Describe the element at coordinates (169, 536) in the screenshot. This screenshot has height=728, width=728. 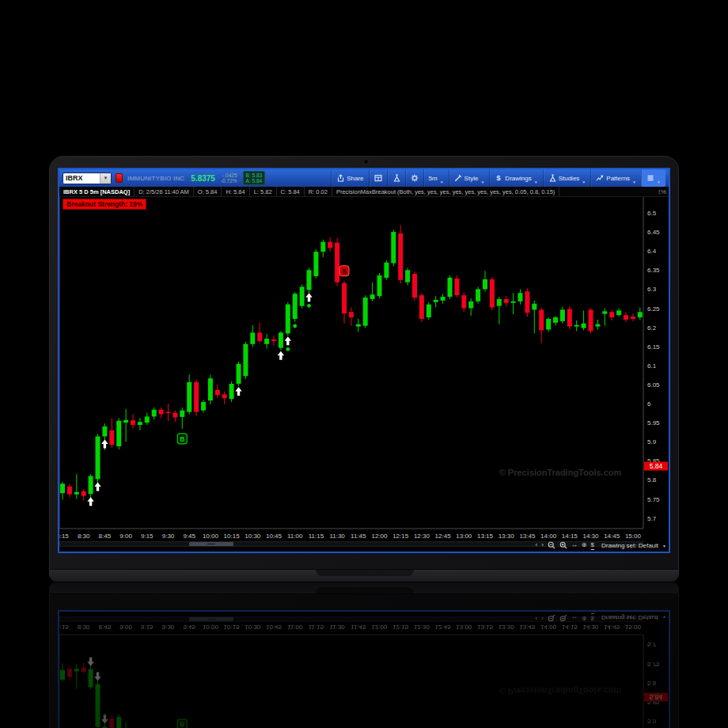
I see `time-tick-label: 9:30` at that location.